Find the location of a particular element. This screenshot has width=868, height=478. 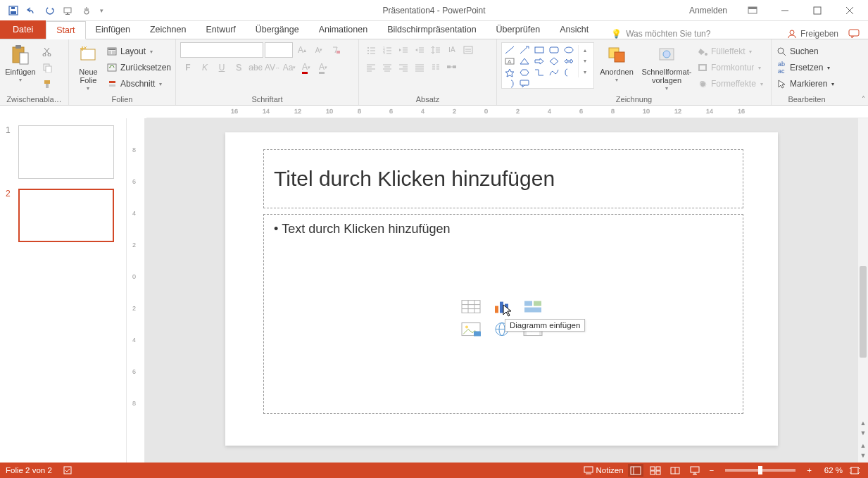

increase-indent-icon is located at coordinates (420, 50).